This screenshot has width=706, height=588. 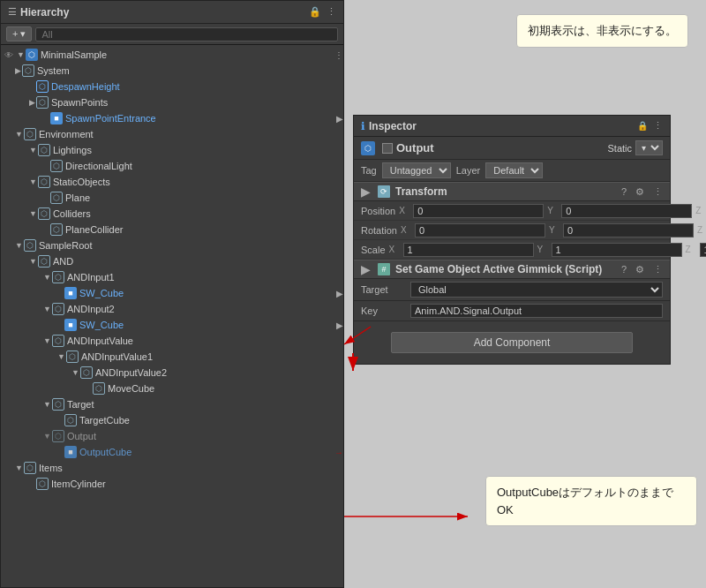 What do you see at coordinates (469, 250) in the screenshot?
I see `scale-x-input` at bounding box center [469, 250].